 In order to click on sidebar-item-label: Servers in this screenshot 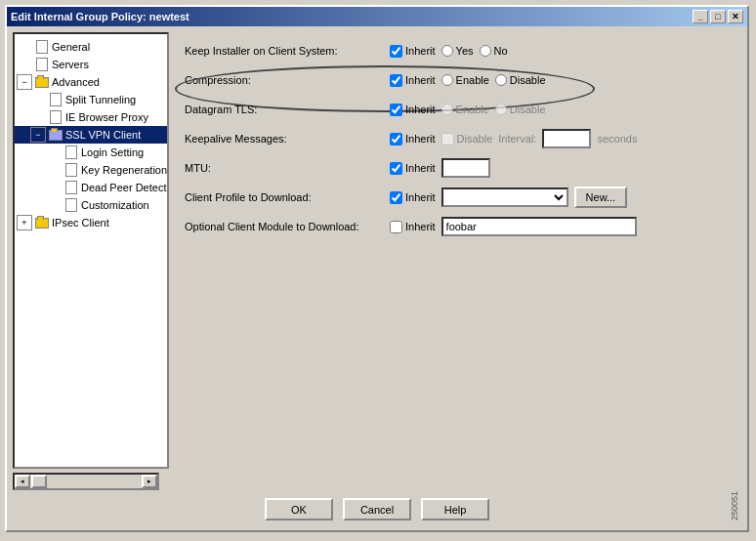, I will do `click(70, 64)`.